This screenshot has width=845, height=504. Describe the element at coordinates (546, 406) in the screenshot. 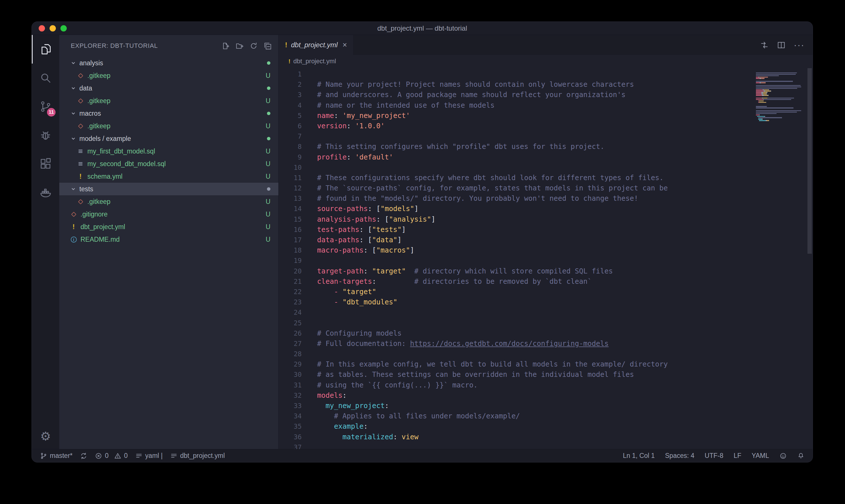

I see `code-line: 33 my_new_project:` at that location.